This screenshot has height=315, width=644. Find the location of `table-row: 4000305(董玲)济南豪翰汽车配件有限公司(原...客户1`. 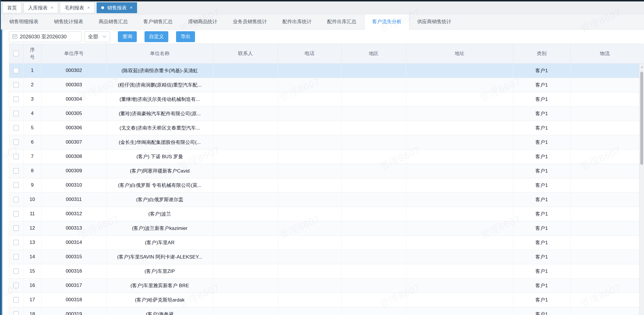

table-row: 4000305(董玲)济南豪翰汽车配件有限公司(原...客户1 is located at coordinates (324, 114).